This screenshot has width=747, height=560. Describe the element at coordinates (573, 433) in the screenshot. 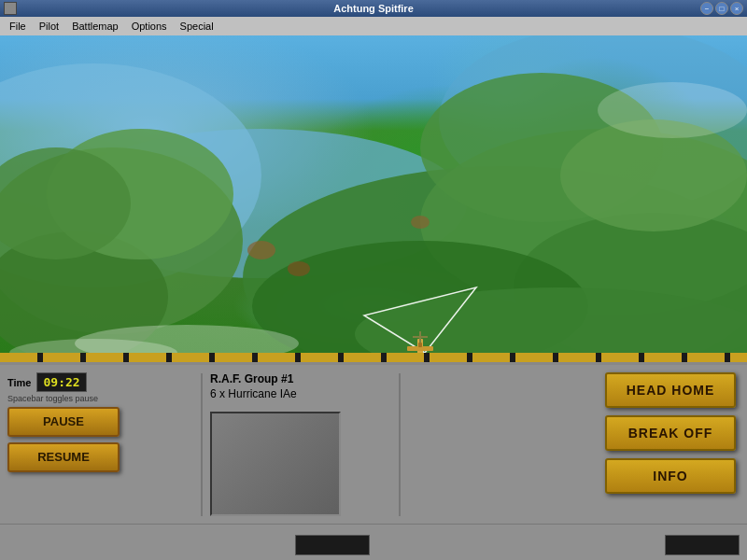

I see `right-buttons-inner: HEAD HOME BREAK OFF INFO` at that location.